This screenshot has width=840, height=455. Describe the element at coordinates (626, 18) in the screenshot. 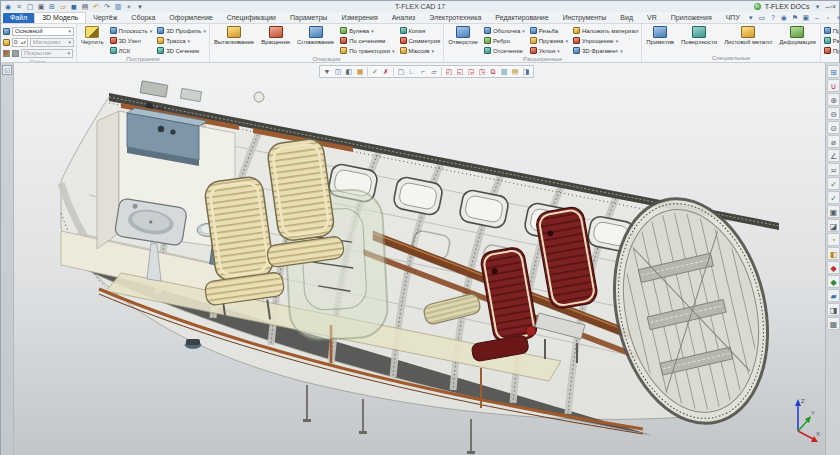

I see `tab-12-вид: Вид` at that location.